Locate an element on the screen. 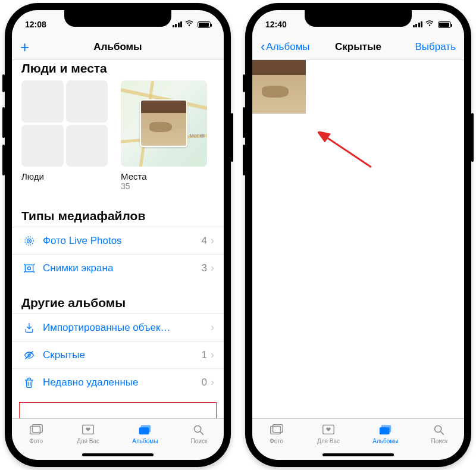  row-hidden: Скрытые 1 › is located at coordinates (118, 355).